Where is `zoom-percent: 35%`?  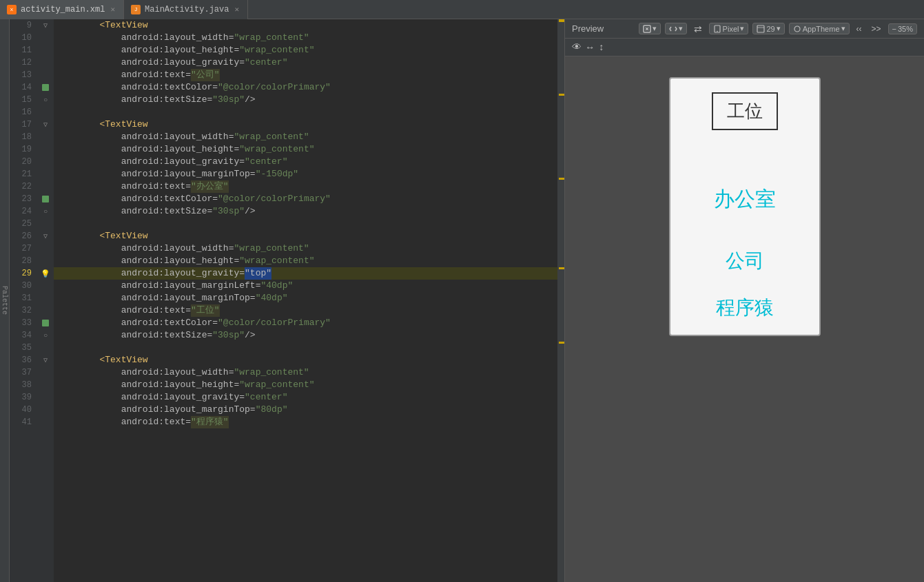 zoom-percent: 35% is located at coordinates (905, 29).